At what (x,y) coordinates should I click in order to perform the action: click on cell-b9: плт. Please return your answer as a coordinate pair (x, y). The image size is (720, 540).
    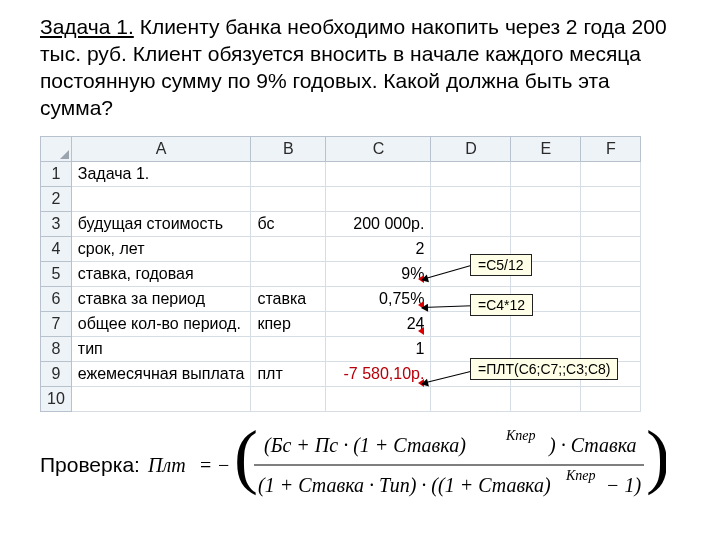
    Looking at the image, I should click on (288, 374).